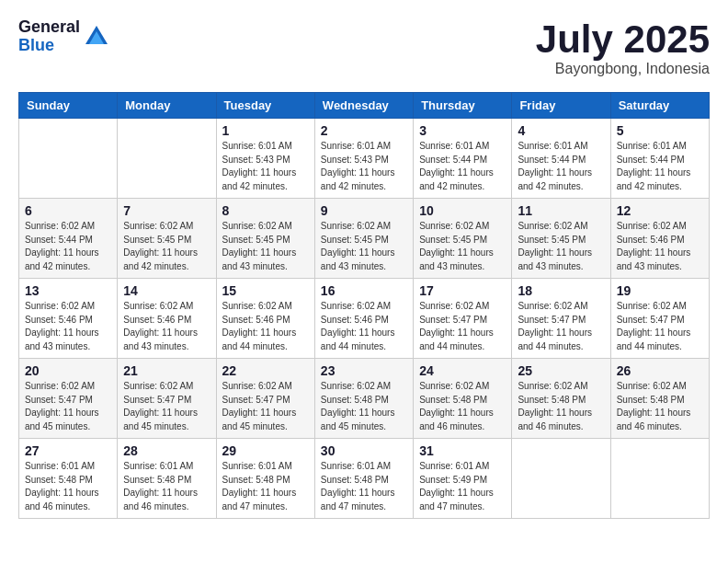 This screenshot has height=563, width=728. I want to click on calendar-cell: 17Sunrise: 6:02 AM Sunset: 5:47 PM Dayli…, so click(463, 318).